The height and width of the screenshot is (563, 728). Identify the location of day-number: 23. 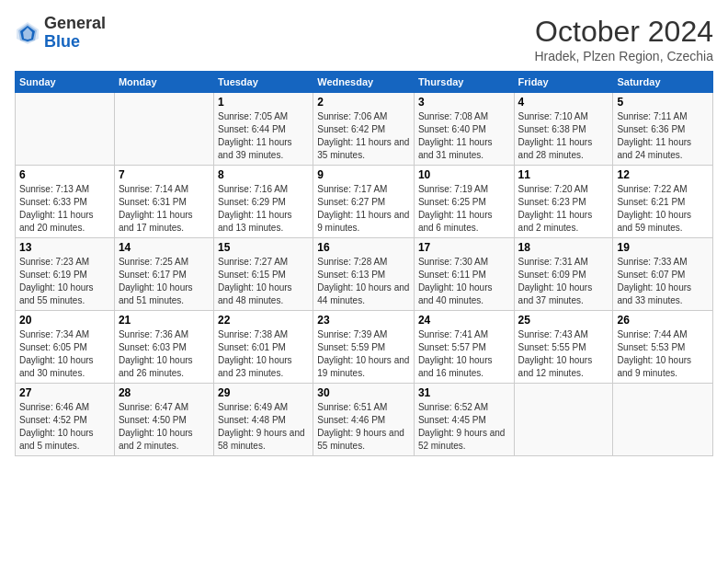
(364, 320).